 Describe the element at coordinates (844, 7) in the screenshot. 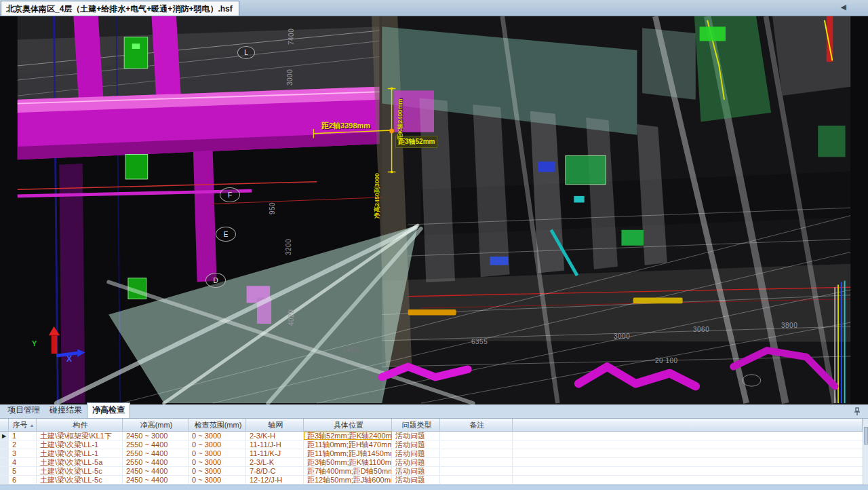

I see `tab-scroll-left-icon: ◀` at that location.